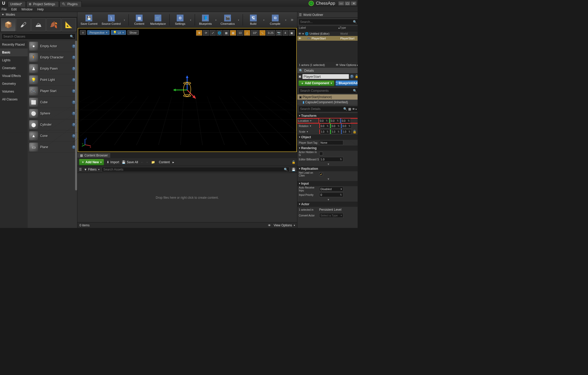 The image size is (588, 375). What do you see at coordinates (17, 4) in the screenshot?
I see `tab-level: Untitled*` at bounding box center [17, 4].